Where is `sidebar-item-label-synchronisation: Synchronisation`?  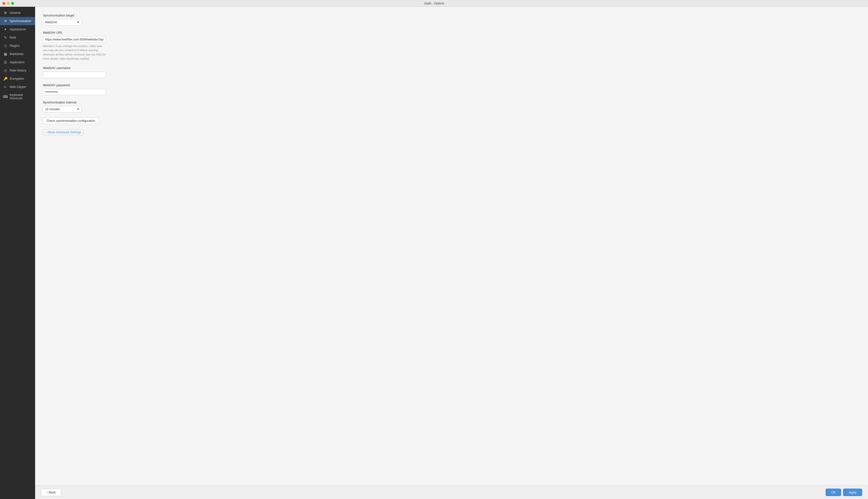 sidebar-item-label-synchronisation: Synchronisation is located at coordinates (21, 21).